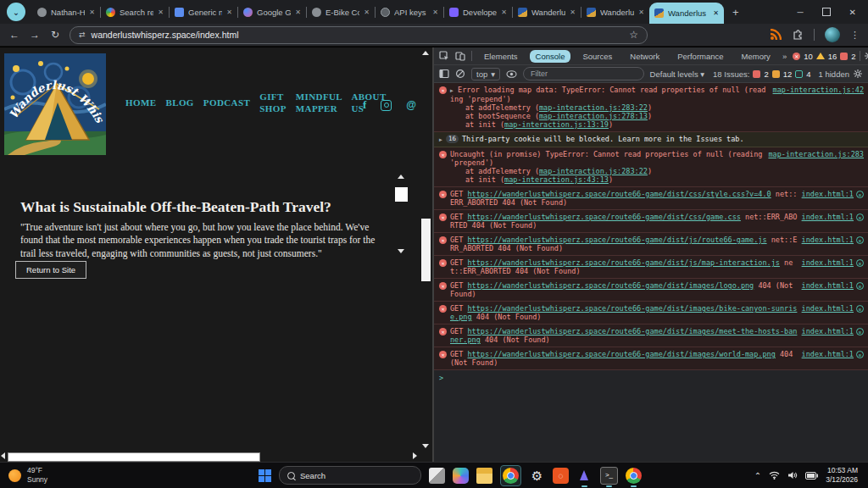 The width and height of the screenshot is (868, 488). I want to click on stack-source-link: map-interaction.js:283:22, so click(593, 171).